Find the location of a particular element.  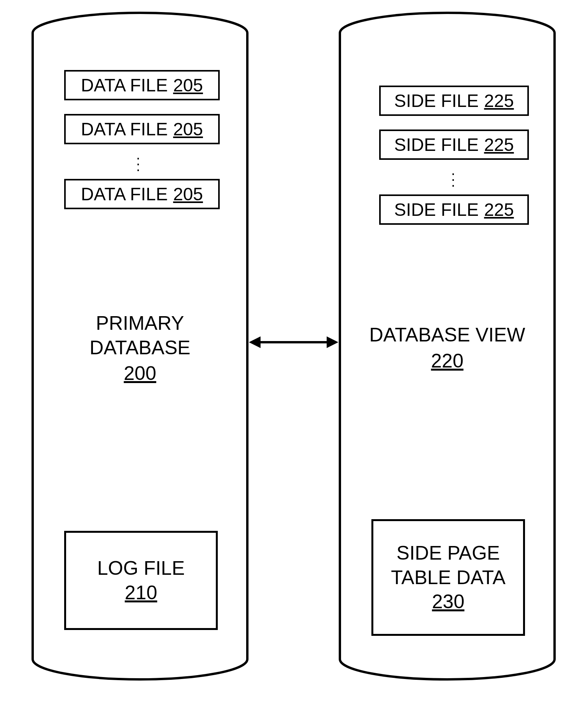

label-line: PRIMARY is located at coordinates (140, 323).